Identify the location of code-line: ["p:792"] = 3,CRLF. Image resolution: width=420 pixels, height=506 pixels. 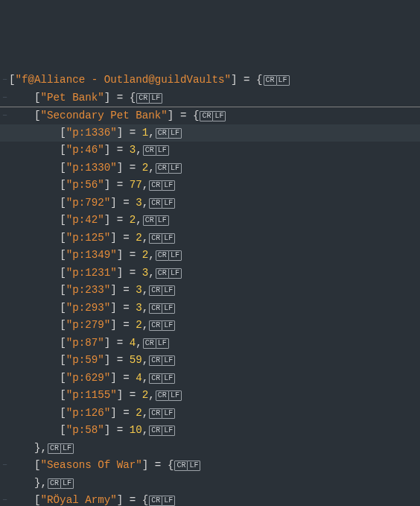
(210, 203).